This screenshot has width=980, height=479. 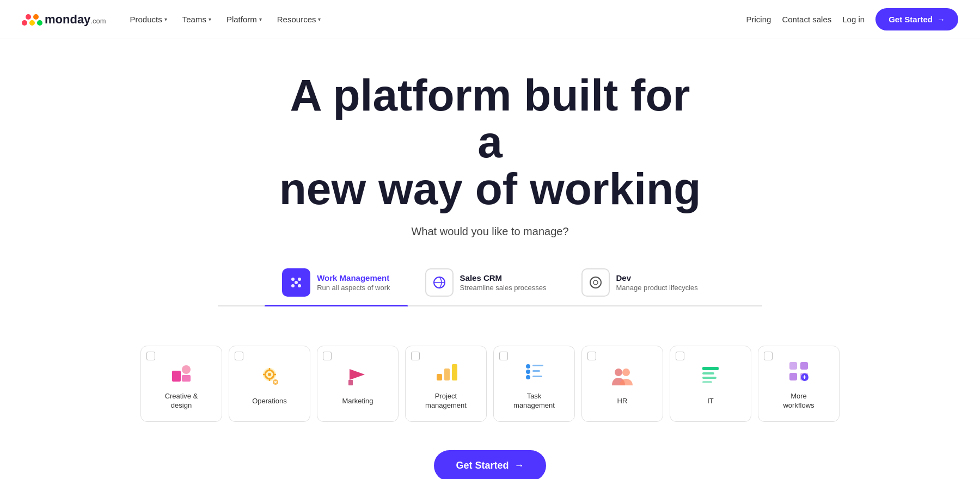 What do you see at coordinates (490, 459) in the screenshot?
I see `bottom-cta-section: Get Started →` at bounding box center [490, 459].